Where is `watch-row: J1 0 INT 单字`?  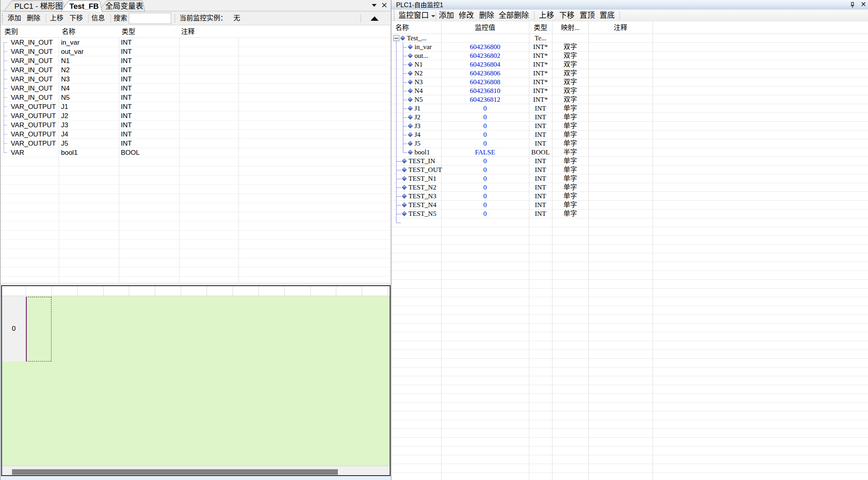
watch-row: J1 0 INT 单字 is located at coordinates (629, 109).